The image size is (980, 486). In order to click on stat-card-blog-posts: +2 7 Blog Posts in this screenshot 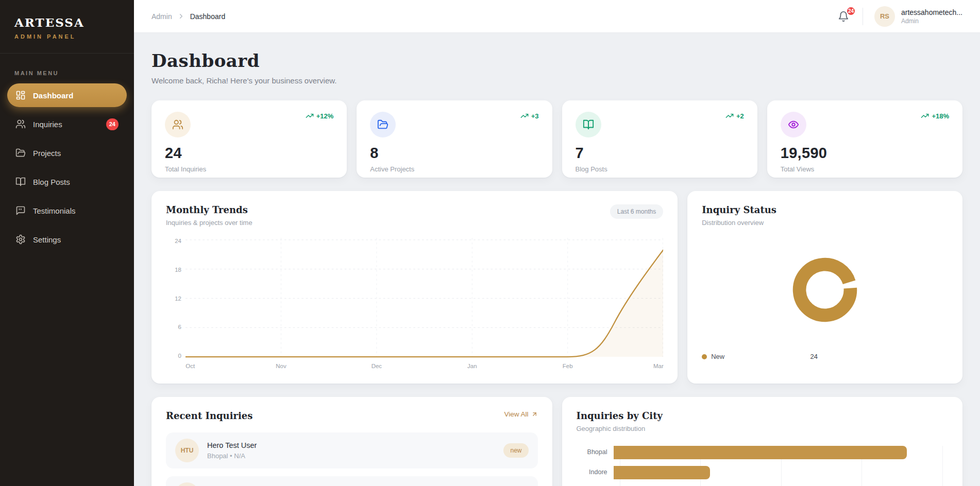, I will do `click(660, 139)`.